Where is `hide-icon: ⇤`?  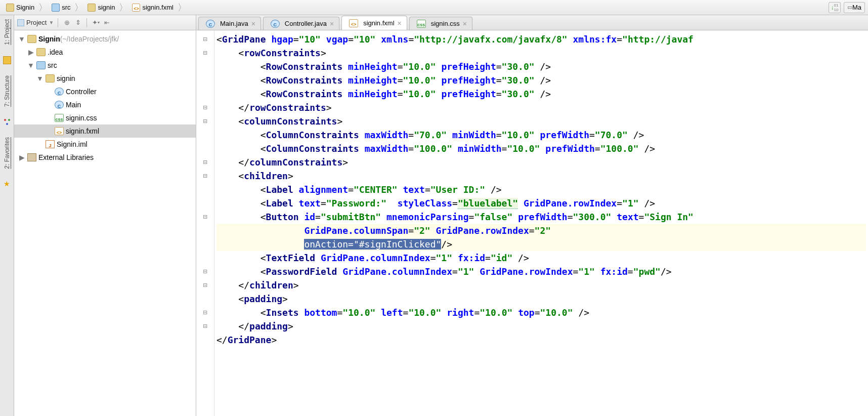 hide-icon: ⇤ is located at coordinates (107, 23).